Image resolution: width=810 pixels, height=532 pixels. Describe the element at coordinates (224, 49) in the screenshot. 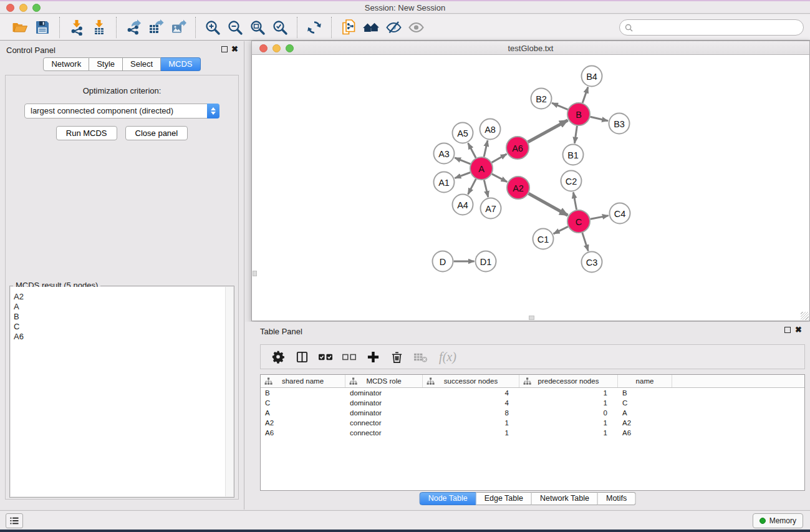

I see `float-panel-icon` at that location.